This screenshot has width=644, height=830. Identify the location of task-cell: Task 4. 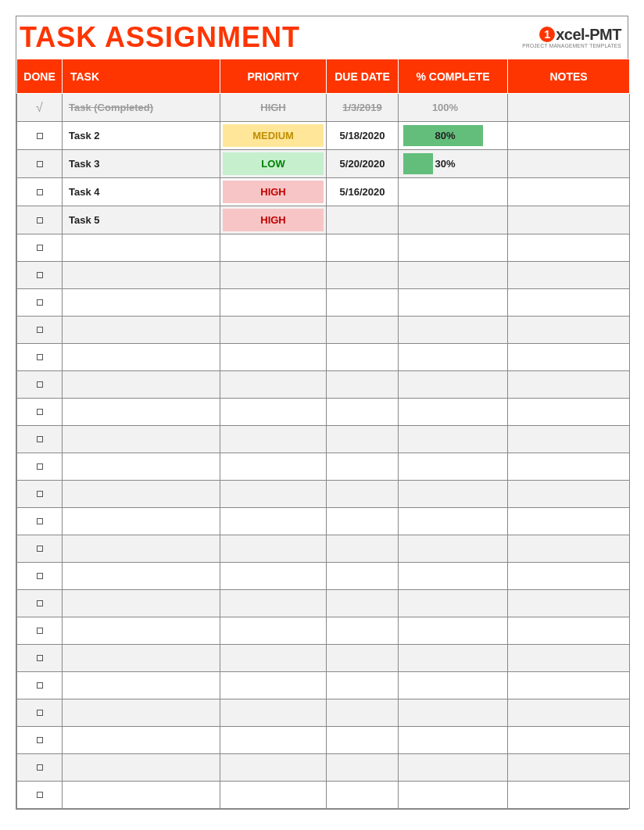
(141, 192).